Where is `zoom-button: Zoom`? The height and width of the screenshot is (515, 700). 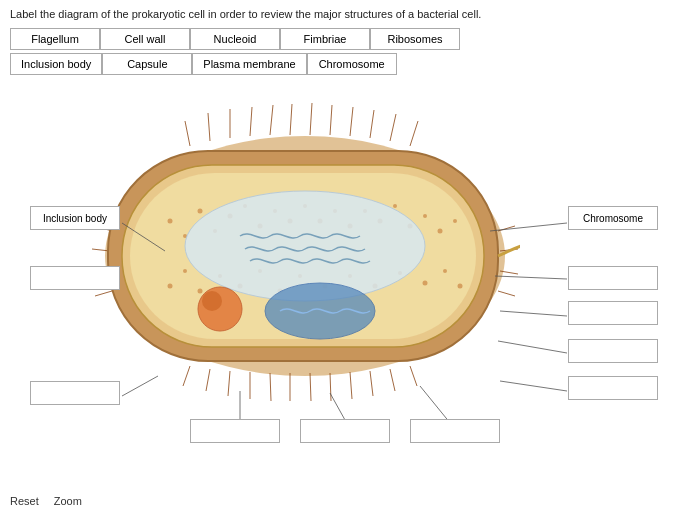 zoom-button: Zoom is located at coordinates (68, 501).